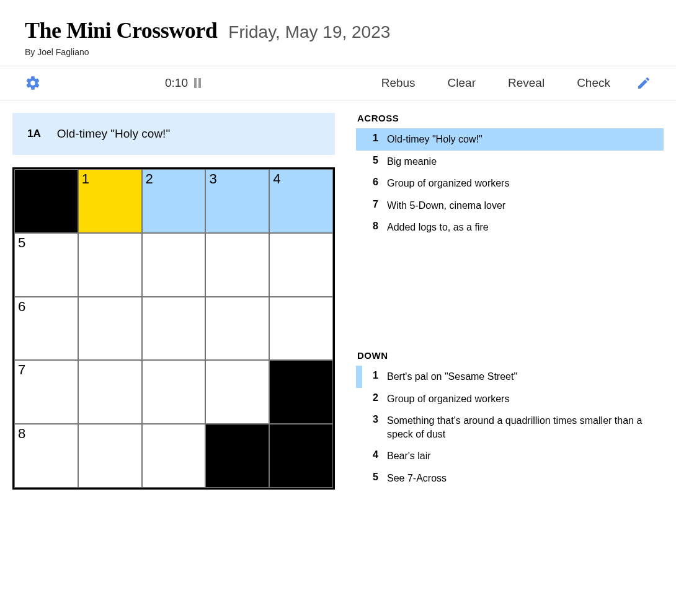 This screenshot has height=616, width=676. Describe the element at coordinates (46, 265) in the screenshot. I see `grid-cell: 5` at that location.